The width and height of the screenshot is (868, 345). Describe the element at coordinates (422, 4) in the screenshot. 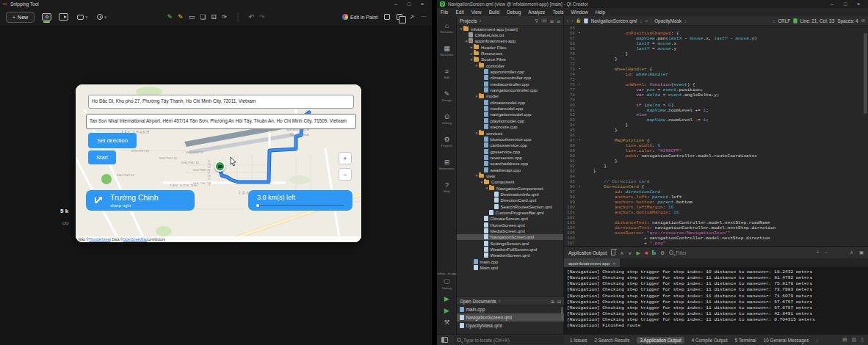

I see `close-button: ×` at that location.